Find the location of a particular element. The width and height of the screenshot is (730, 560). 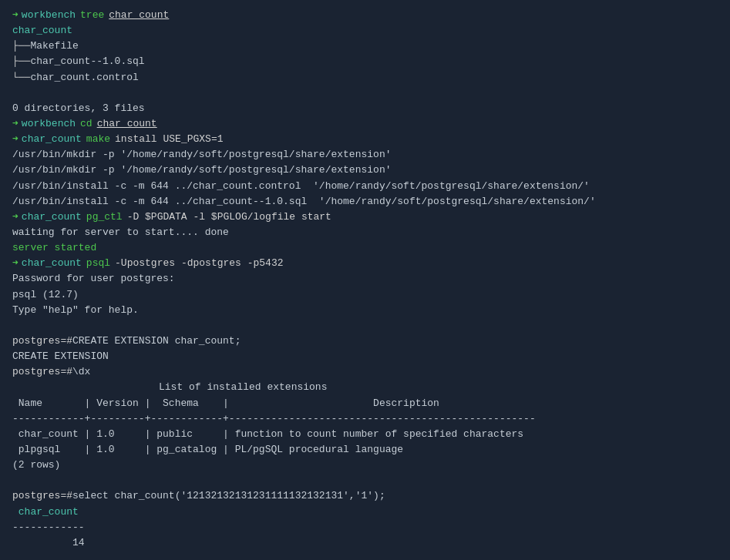

table-row-text: plpgsql | 1.0 | pg_catalog | PL/pgSQL pr… is located at coordinates (208, 450).